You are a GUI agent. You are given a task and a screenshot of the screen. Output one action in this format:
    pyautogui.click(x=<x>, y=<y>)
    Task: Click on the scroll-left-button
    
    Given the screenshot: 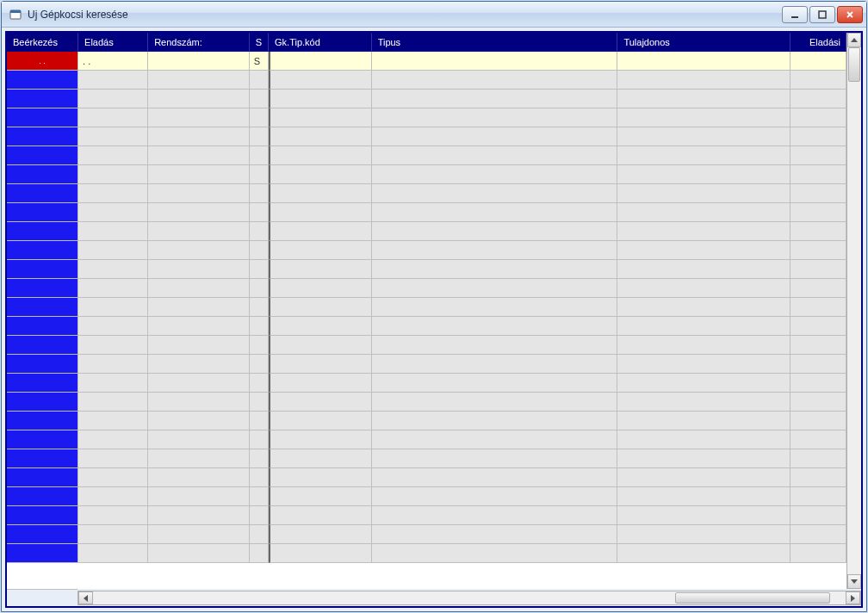 What is the action you would take?
    pyautogui.click(x=86, y=598)
    